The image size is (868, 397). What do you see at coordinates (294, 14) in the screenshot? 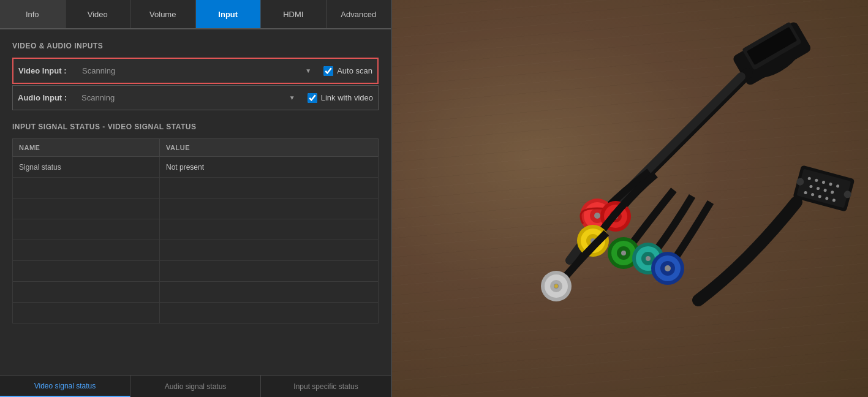
I see `tab-hdmi: HDMI` at bounding box center [294, 14].